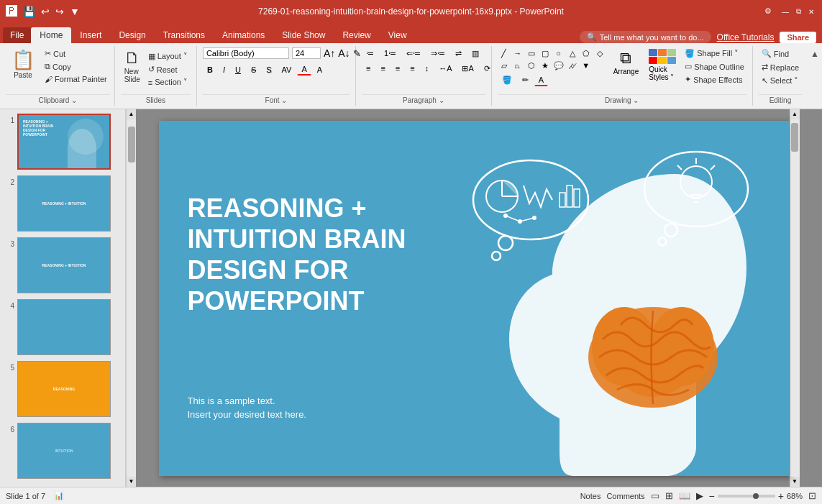 The image size is (822, 504). What do you see at coordinates (504, 53) in the screenshot?
I see `shape-line: ╱` at bounding box center [504, 53].